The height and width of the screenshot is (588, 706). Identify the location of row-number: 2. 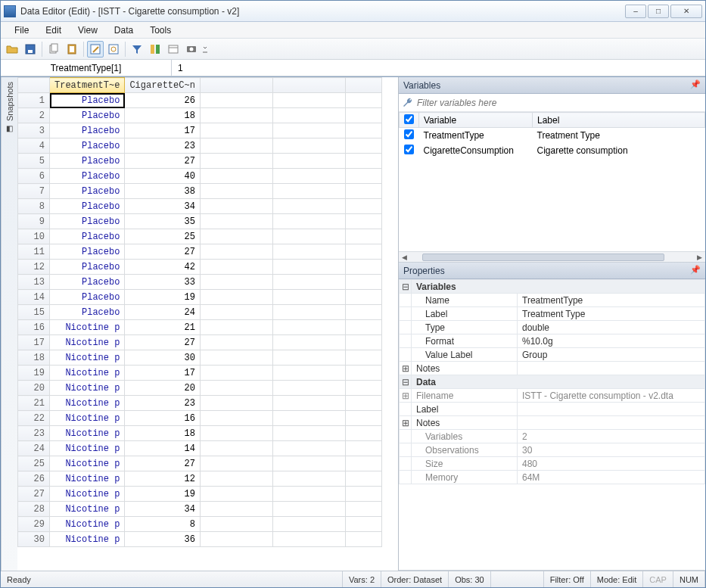
(34, 116).